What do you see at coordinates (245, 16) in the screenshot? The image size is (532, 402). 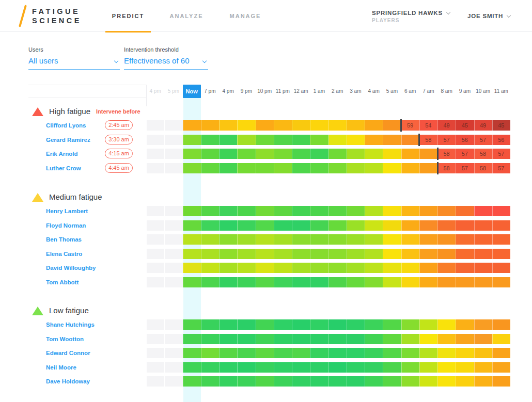 I see `tab-manage: MANAGE` at bounding box center [245, 16].